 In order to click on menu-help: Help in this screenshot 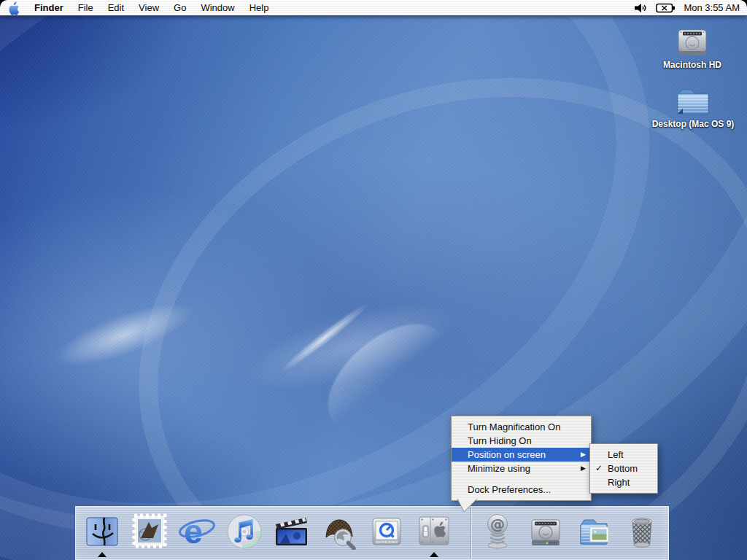, I will do `click(260, 7)`.